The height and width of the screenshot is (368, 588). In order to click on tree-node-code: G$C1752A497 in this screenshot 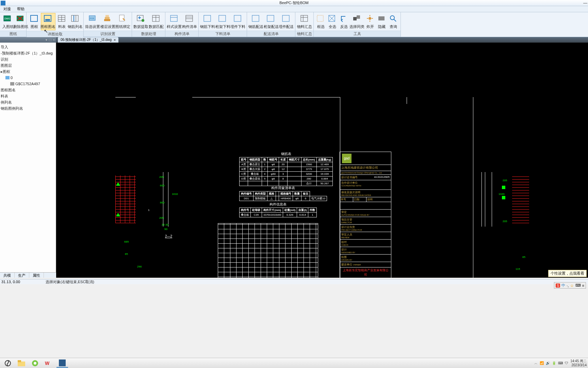, I will do `click(28, 84)`.